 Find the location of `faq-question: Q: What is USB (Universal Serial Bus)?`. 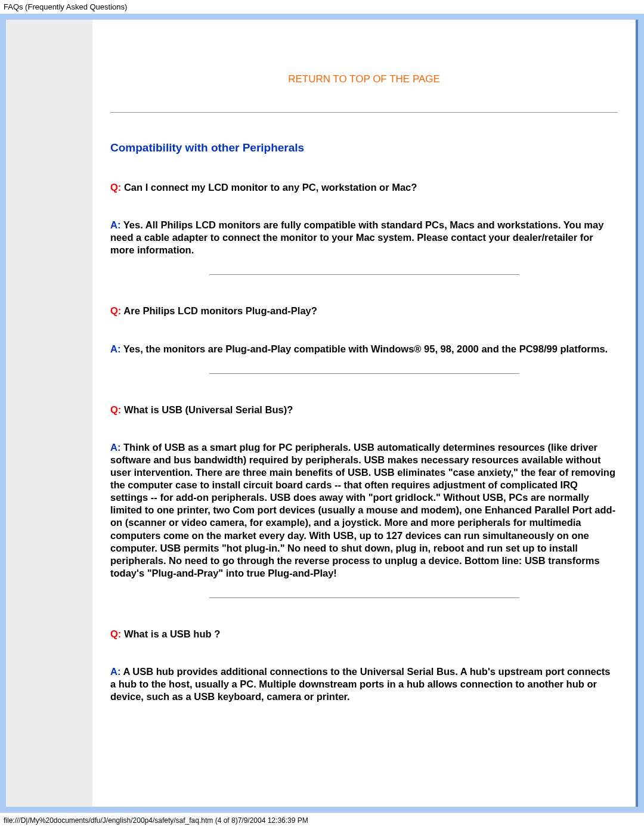

faq-question: Q: What is USB (Universal Serial Bus)? is located at coordinates (364, 410).